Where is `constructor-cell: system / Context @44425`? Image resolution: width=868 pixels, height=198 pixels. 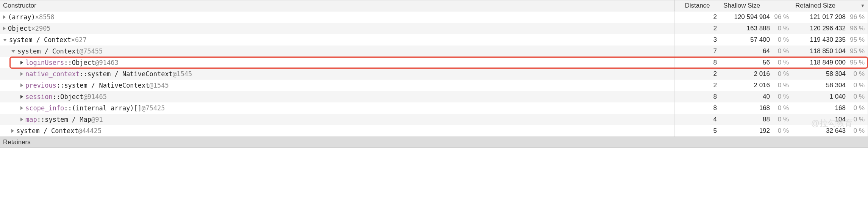
constructor-cell: system / Context @44425 is located at coordinates (337, 131).